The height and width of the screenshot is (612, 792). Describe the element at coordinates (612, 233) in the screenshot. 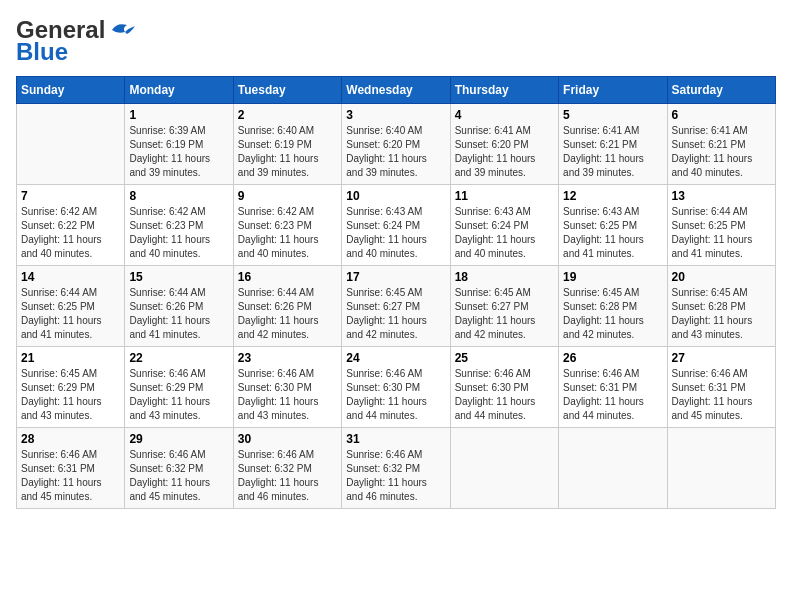

I see `day-info: Sunrise: 6:43 AM Sunset: 6:25 PM Dayligh…` at that location.